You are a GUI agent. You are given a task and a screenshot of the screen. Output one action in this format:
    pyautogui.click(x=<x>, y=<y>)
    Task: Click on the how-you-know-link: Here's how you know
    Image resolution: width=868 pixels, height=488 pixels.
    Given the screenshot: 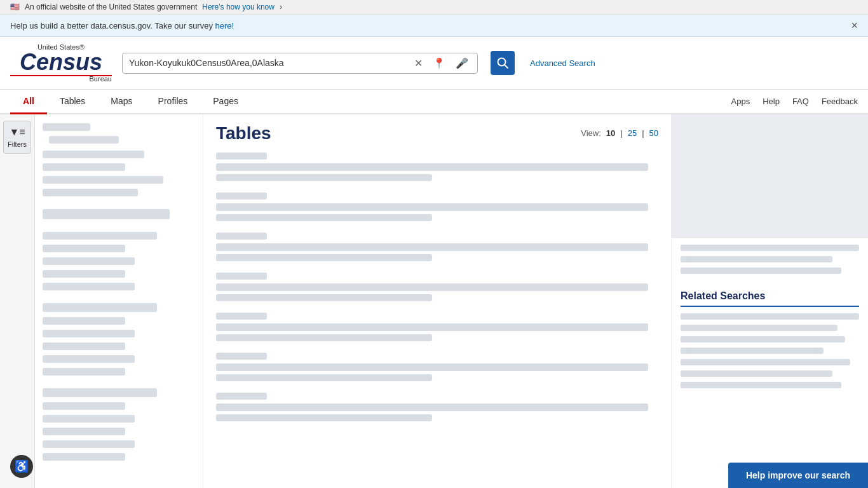 What is the action you would take?
    pyautogui.click(x=238, y=7)
    